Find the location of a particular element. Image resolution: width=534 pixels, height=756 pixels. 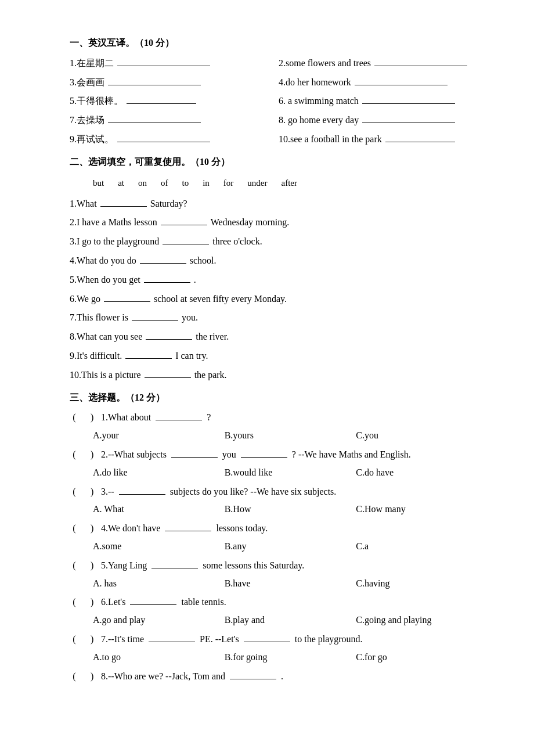

s2-q6: 6.We go school at seven fifty every Mond… is located at coordinates (279, 300).